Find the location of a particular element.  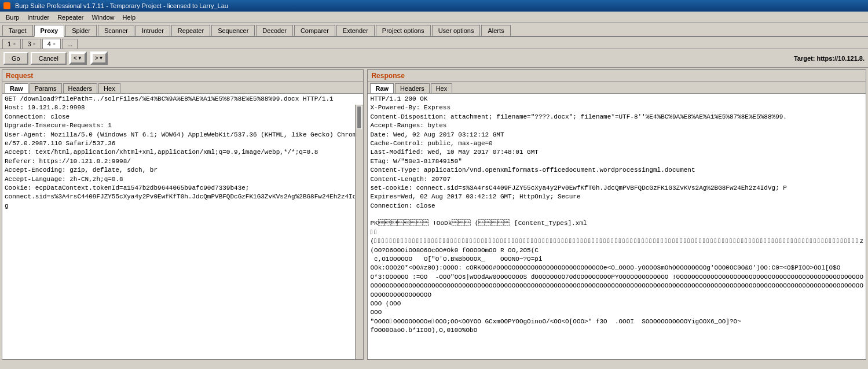

menu-item-help: Help is located at coordinates (130, 17).